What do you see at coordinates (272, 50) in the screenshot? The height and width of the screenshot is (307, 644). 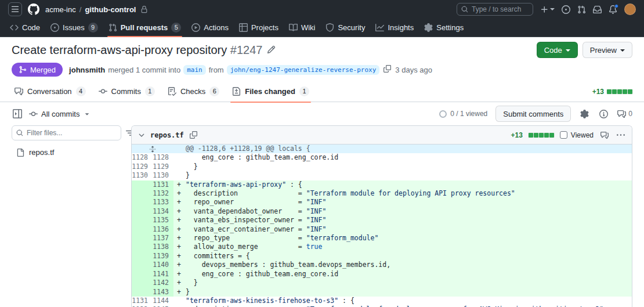 I see `edit-title-button` at bounding box center [272, 50].